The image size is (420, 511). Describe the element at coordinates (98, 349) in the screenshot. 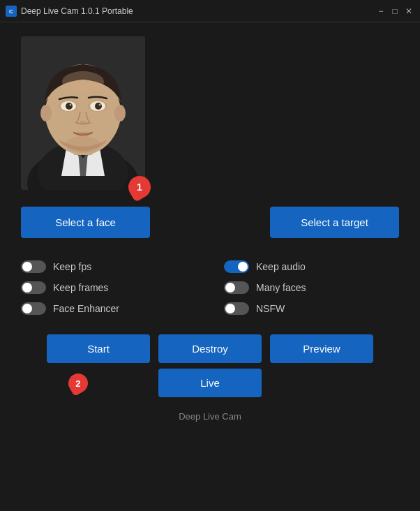

I see `start-button: Start` at that location.